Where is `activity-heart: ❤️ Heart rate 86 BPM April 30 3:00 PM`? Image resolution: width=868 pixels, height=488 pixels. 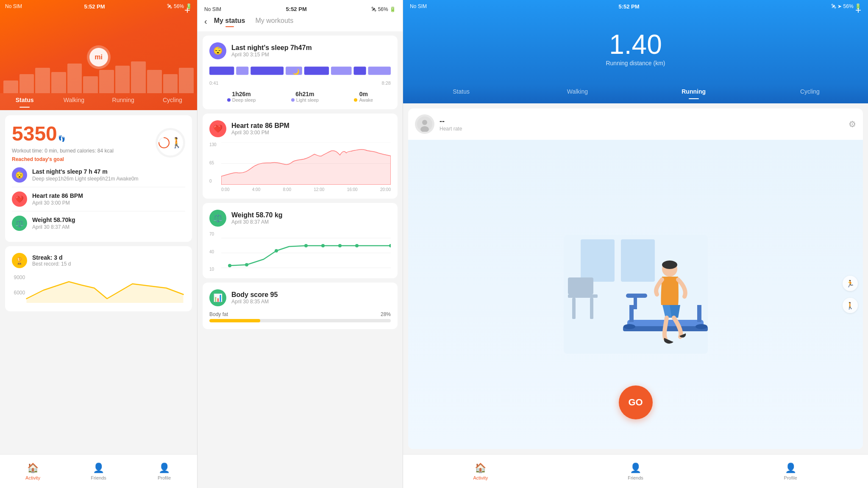 activity-heart: ❤️ Heart rate 86 BPM April 30 3:00 PM is located at coordinates (98, 199).